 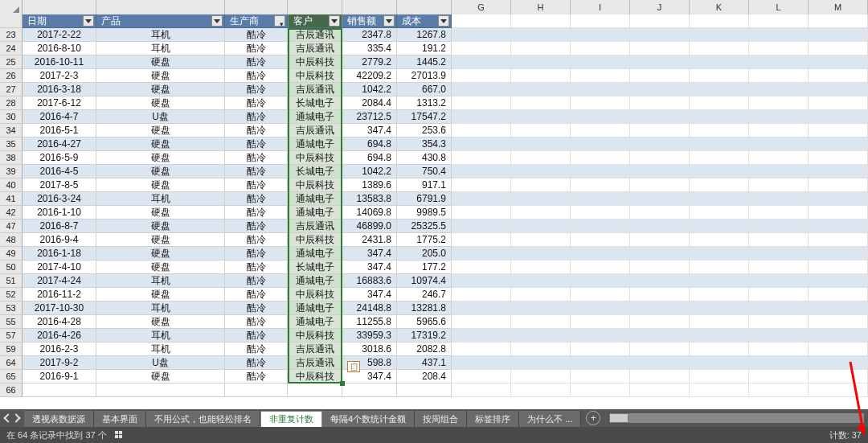 I want to click on cell-cost: 354.3, so click(x=424, y=145).